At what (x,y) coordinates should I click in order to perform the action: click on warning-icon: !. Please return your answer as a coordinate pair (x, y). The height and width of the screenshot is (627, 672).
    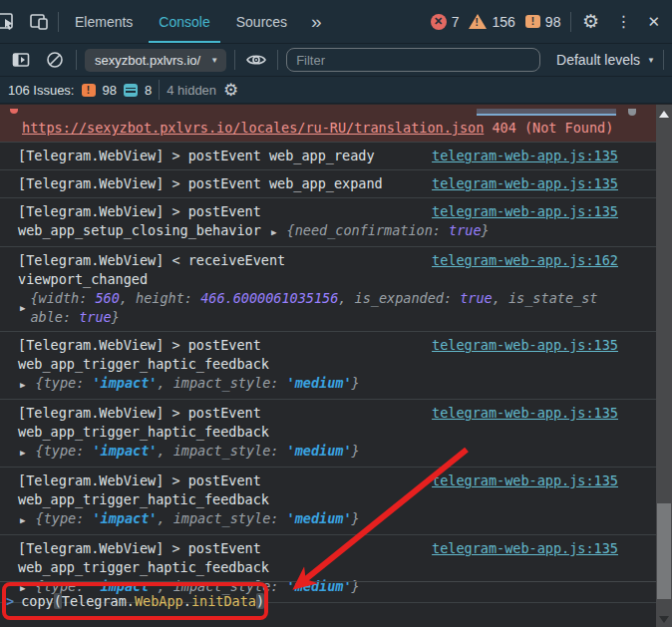
    Looking at the image, I should click on (478, 22).